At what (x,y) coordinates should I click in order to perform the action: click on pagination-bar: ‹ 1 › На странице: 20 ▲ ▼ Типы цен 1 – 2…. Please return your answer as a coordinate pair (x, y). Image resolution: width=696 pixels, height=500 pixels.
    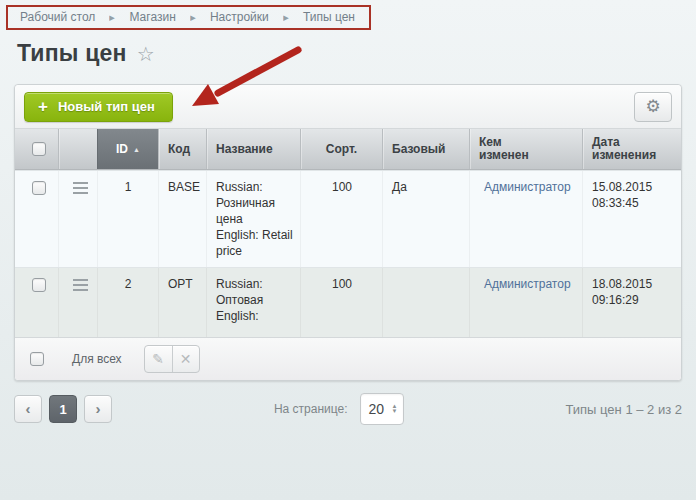
    Looking at the image, I should click on (348, 409).